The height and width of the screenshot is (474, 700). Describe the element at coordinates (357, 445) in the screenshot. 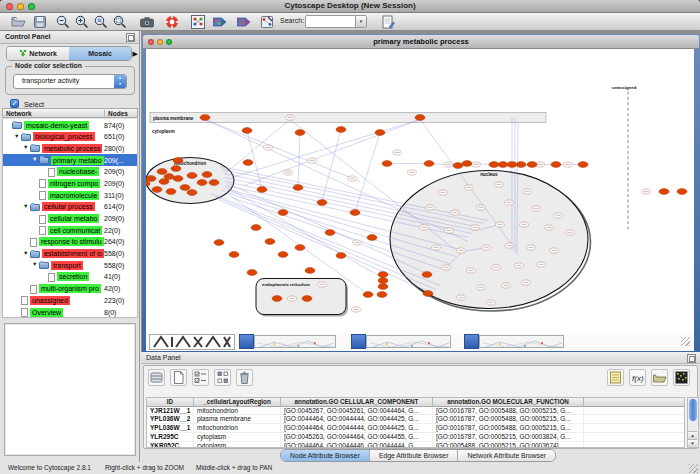

I see `table-cell: [GO:0044464, GO:0044446, GO:0044444, G..…` at that location.